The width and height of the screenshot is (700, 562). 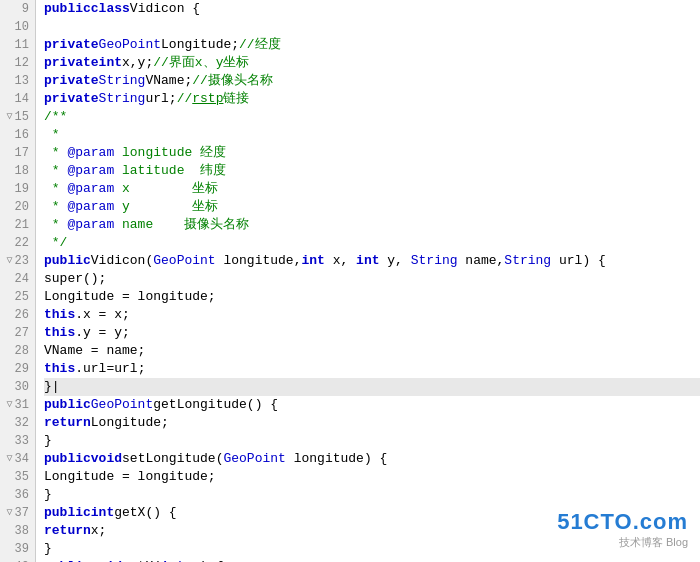 I want to click on line-number-39: 39, so click(x=18, y=549).